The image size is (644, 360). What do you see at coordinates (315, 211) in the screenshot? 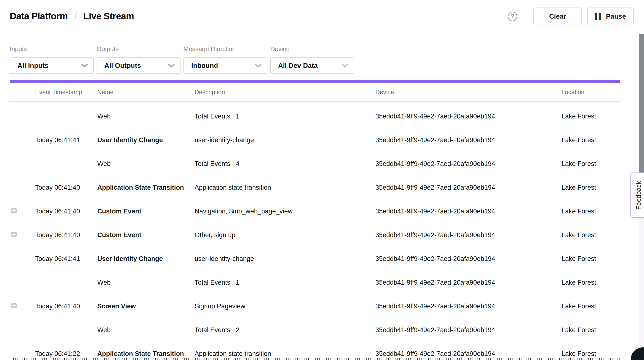
I see `table-row: Today 06:41:40Custom EventNavigation, $m…` at bounding box center [315, 211].